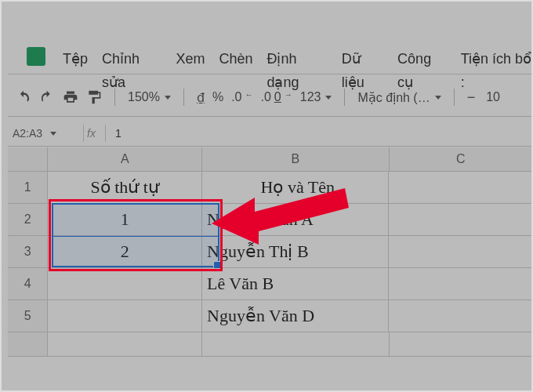 This screenshot has width=533, height=392. Describe the element at coordinates (270, 133) in the screenshot. I see `formula-bar: A2:A3 fx 1` at that location.